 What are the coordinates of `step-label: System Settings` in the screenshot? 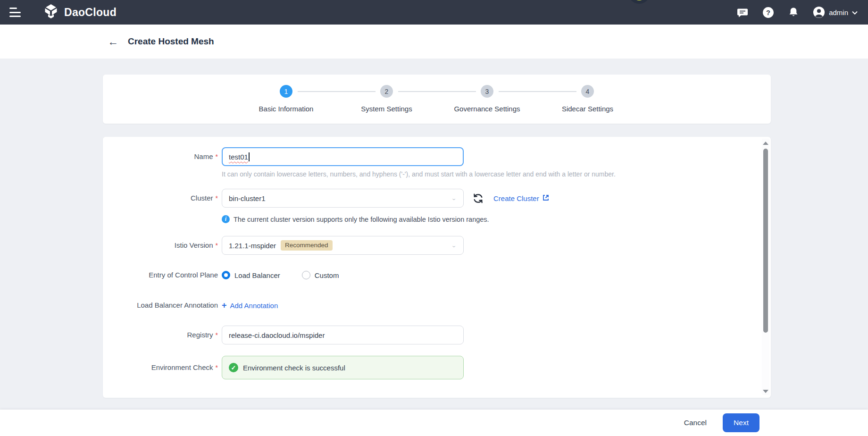 It's located at (386, 109).